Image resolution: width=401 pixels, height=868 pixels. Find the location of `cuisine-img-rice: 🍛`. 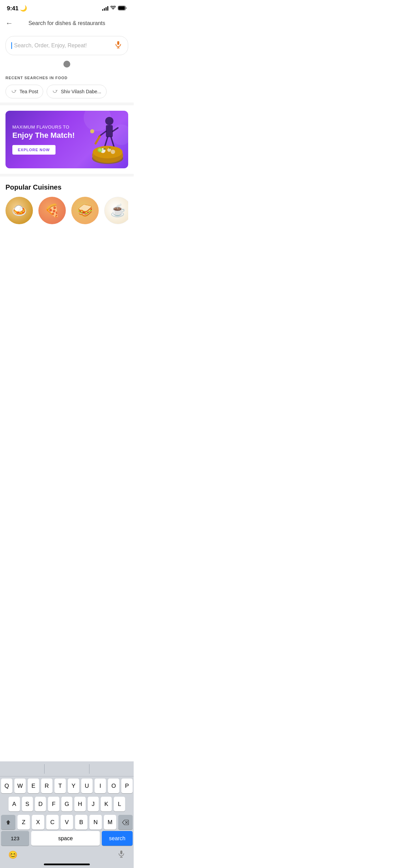

cuisine-img-rice: 🍛 is located at coordinates (19, 210).